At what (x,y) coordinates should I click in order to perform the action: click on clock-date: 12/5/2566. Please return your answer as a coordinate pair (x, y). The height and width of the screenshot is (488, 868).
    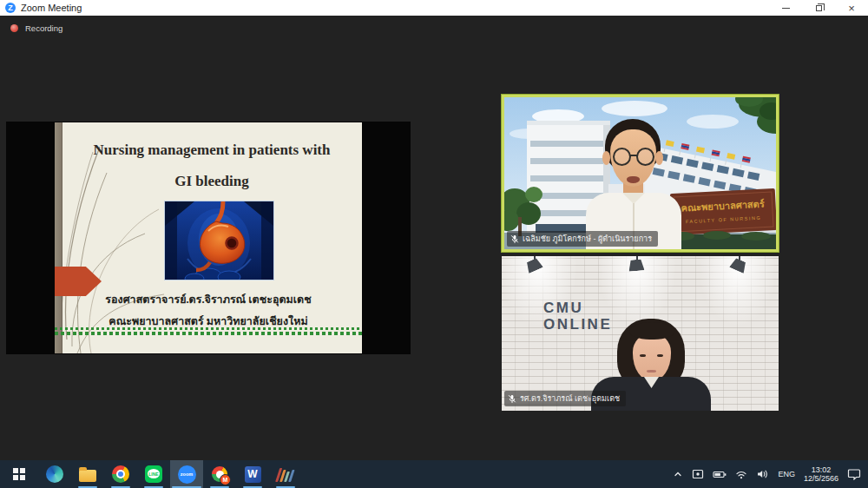
    Looking at the image, I should click on (821, 479).